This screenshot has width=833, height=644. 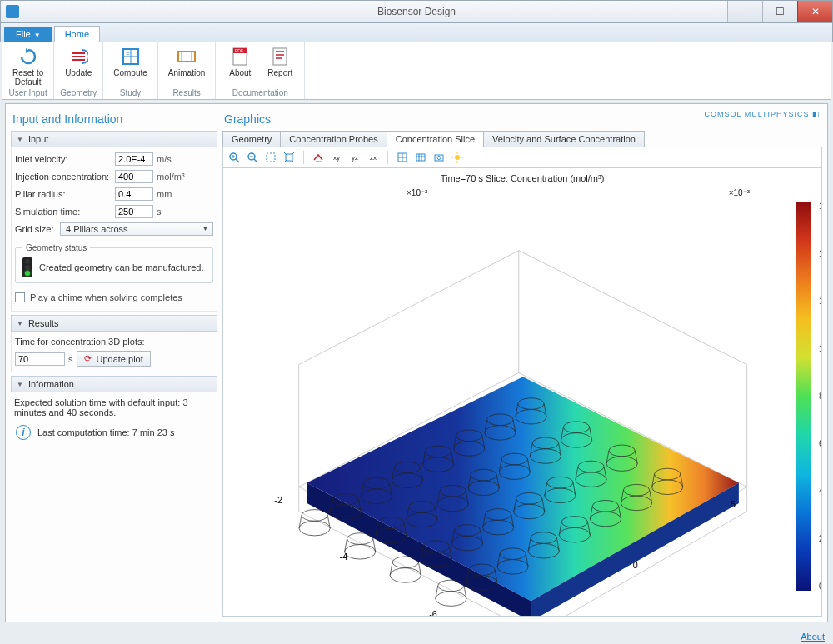 I want to click on refresh-icon: ⟳, so click(x=88, y=358).